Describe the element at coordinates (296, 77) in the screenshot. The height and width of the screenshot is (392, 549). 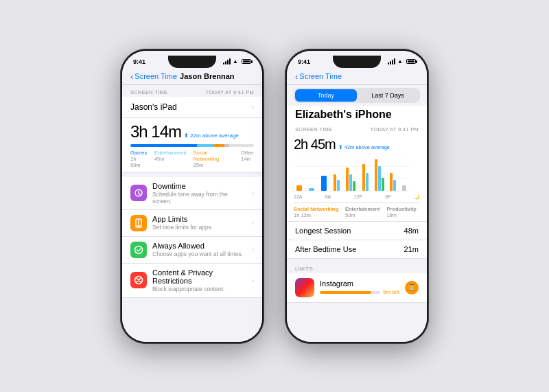
I see `back-arrow-right: ‹` at that location.